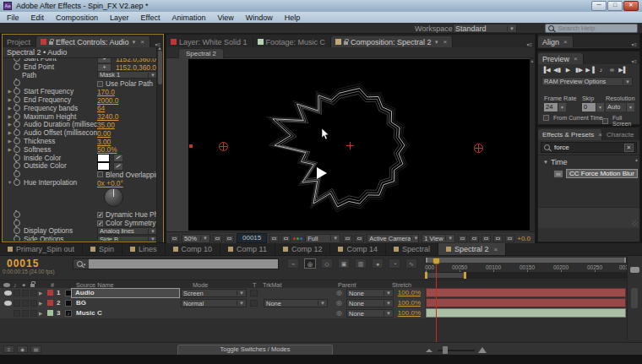  What do you see at coordinates (286, 238) in the screenshot?
I see `show-snapshot-icon` at bounding box center [286, 238].